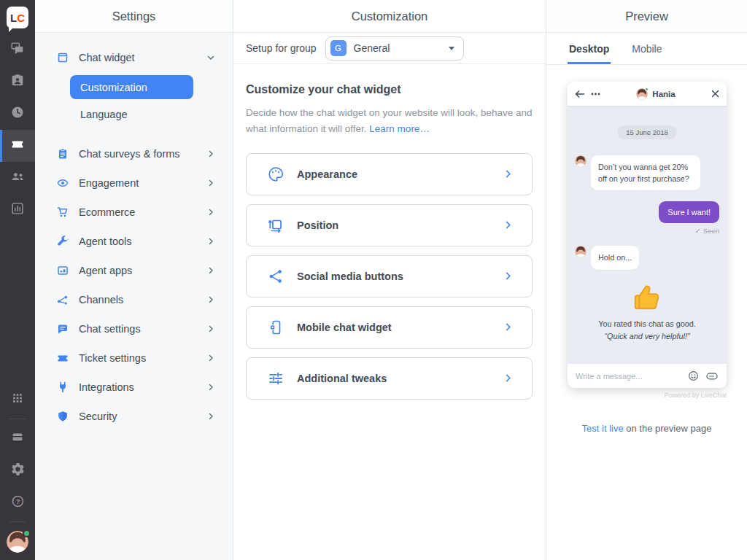  What do you see at coordinates (647, 336) in the screenshot?
I see `rating-quote: “Quick and very helpful!”` at bounding box center [647, 336].